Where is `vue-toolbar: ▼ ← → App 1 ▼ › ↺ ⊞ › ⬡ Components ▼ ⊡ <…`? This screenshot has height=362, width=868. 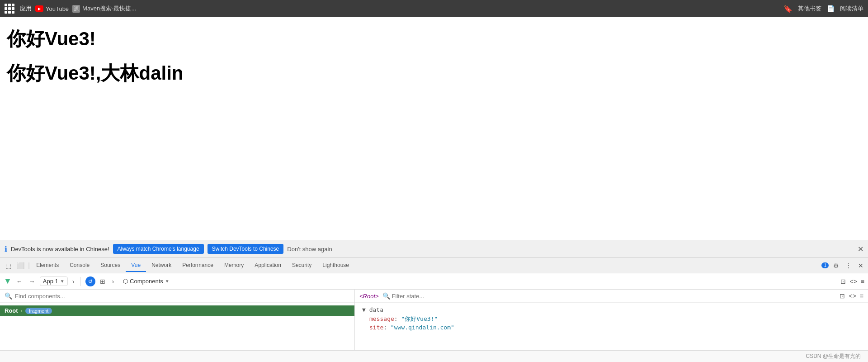
vue-toolbar: ▼ ← → App 1 ▼ › ↺ ⊞ › ⬡ Components ▼ ⊡ <… is located at coordinates (434, 281).